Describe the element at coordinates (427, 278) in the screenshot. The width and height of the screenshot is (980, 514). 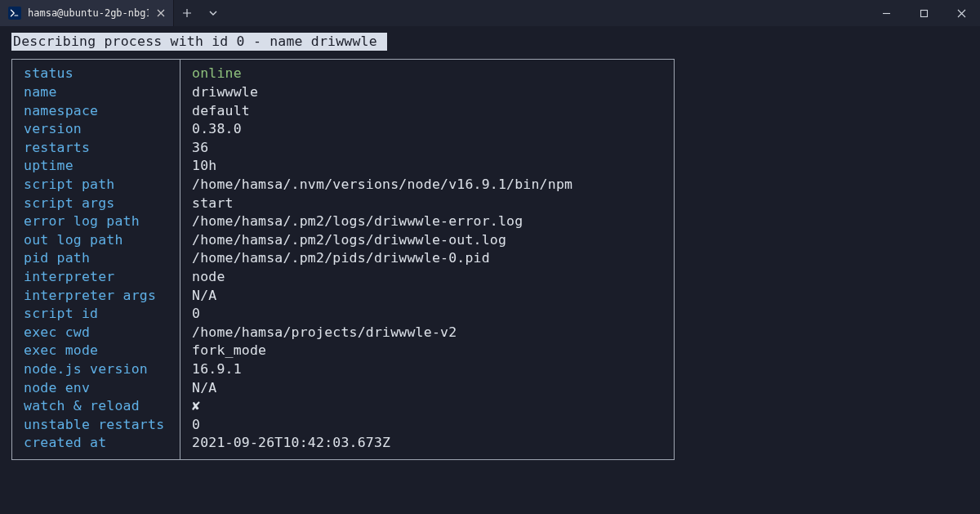
I see `table-value: node` at that location.